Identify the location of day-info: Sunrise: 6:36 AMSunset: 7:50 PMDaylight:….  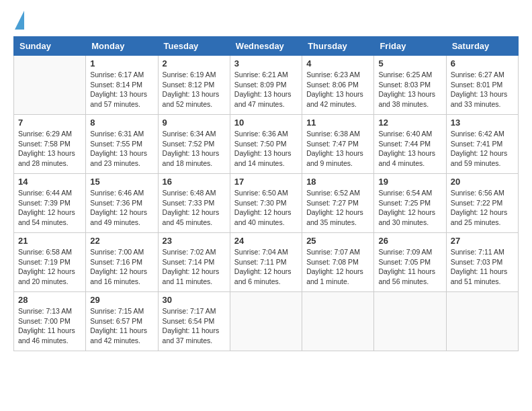
(266, 149).